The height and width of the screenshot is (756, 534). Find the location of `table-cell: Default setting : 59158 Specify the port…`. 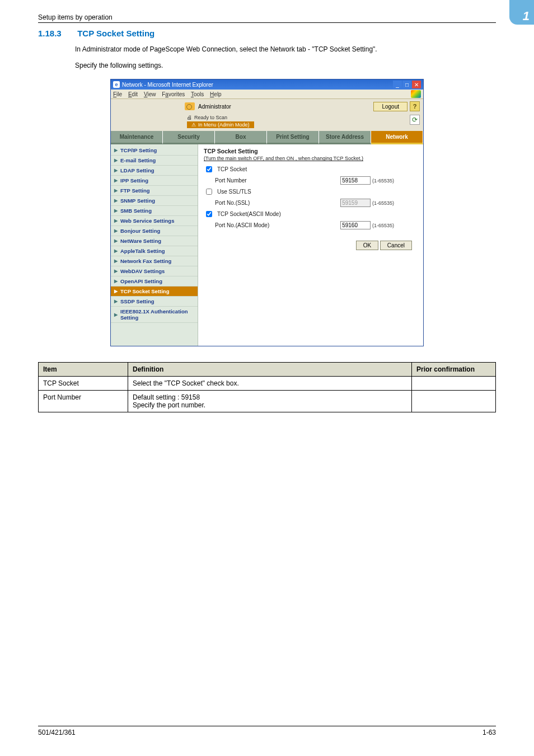

table-cell: Default setting : 59158 Specify the port… is located at coordinates (270, 402).